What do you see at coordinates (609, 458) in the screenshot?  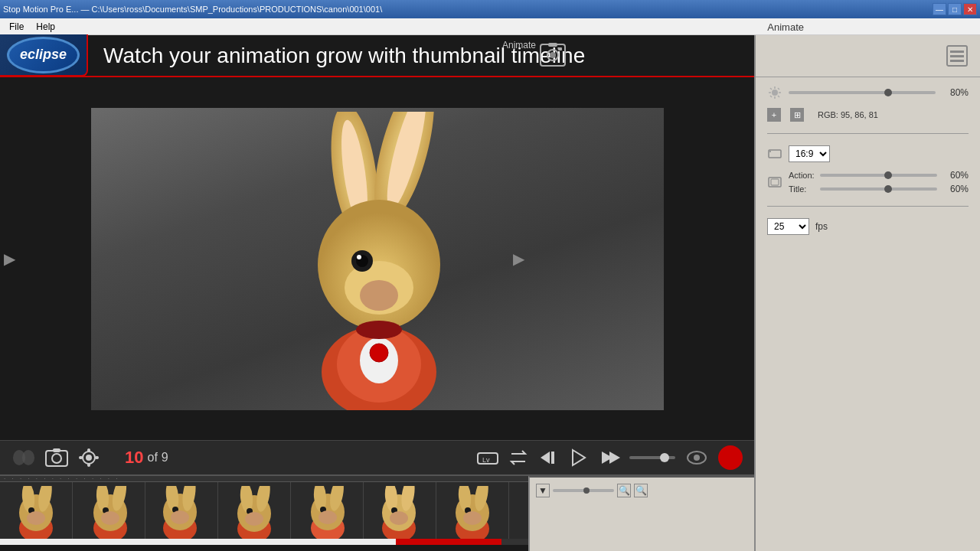 I see `play-forward-button` at bounding box center [609, 458].